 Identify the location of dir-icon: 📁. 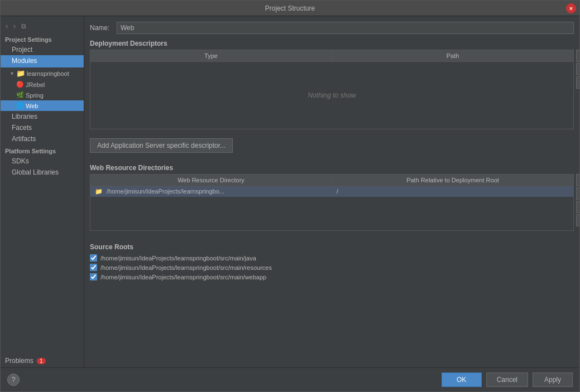
(99, 191).